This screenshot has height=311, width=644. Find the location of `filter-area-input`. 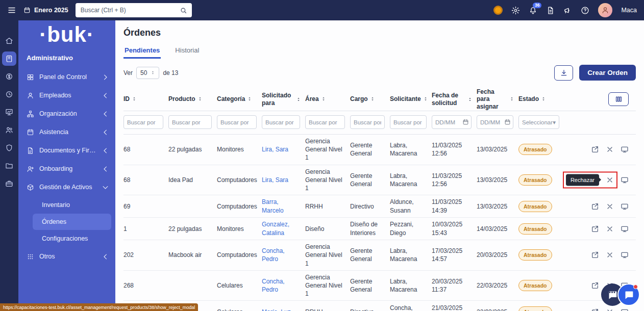

filter-area-input is located at coordinates (325, 122).